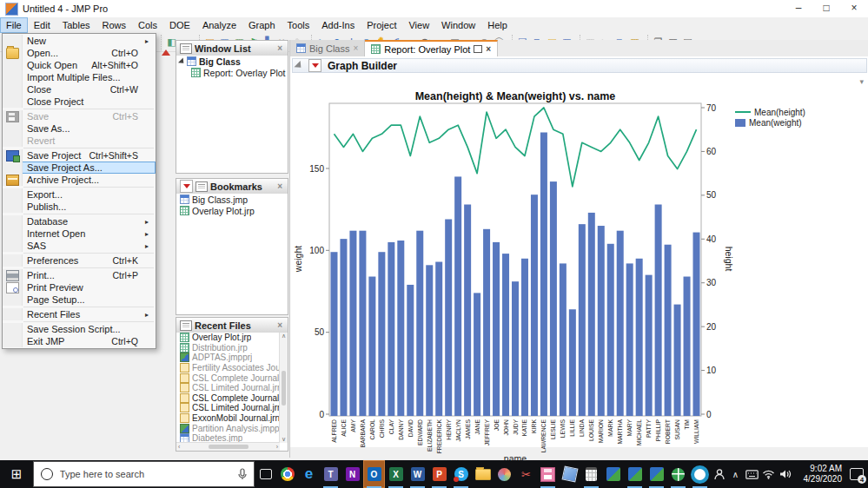 The height and width of the screenshot is (488, 868). What do you see at coordinates (79, 155) in the screenshot?
I see `file-menu-item-save-project: Save ProjectCtrl+Shift+S` at bounding box center [79, 155].